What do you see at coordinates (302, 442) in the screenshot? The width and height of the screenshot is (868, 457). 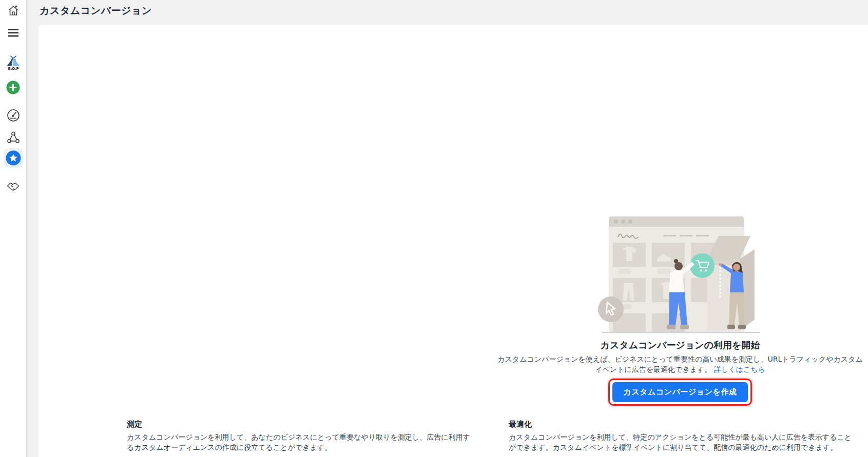 I see `info-section-body: カスタムコンバージョンを利用して、あなたのビジネスにとって重要なやり取りを測定し…` at bounding box center [302, 442].